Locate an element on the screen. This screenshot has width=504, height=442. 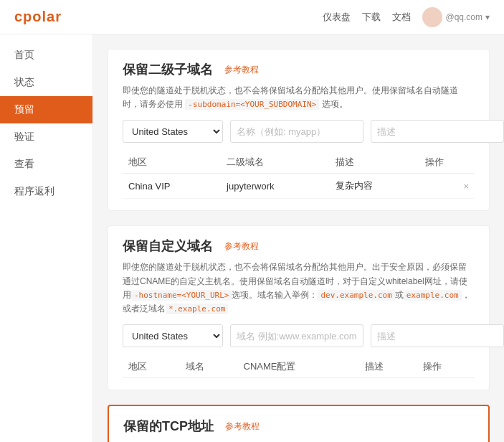
custom-col-region: 地区 is located at coordinates (151, 367).